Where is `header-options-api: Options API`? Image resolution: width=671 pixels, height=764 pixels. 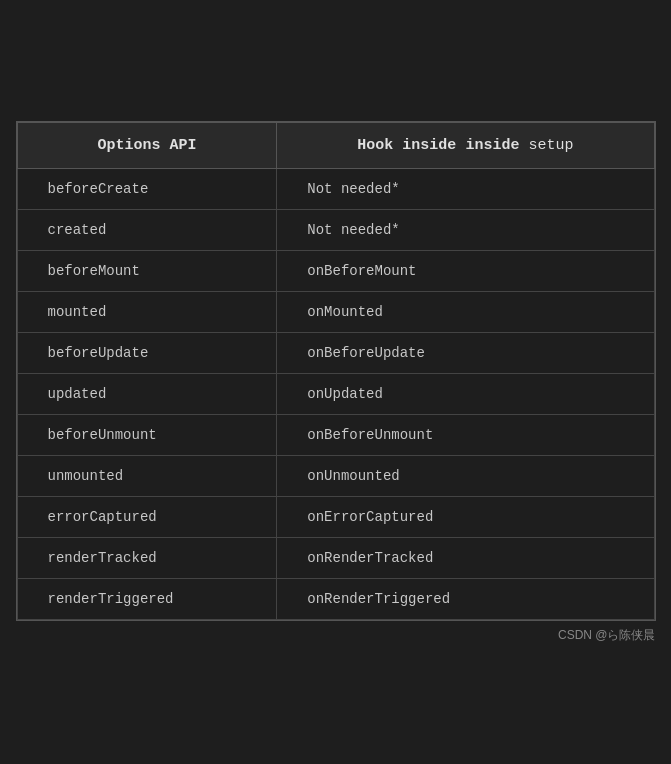 header-options-api: Options API is located at coordinates (147, 145).